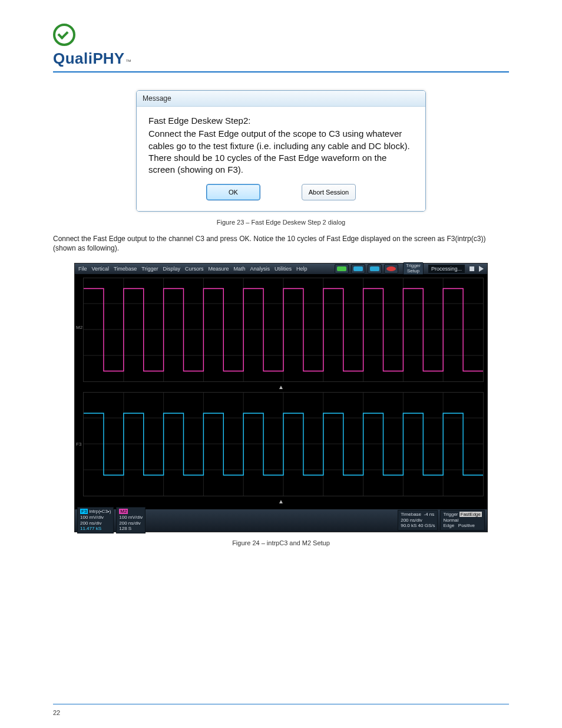  Describe the element at coordinates (366, 269) in the screenshot. I see `scope-toolbar-icons` at that location.